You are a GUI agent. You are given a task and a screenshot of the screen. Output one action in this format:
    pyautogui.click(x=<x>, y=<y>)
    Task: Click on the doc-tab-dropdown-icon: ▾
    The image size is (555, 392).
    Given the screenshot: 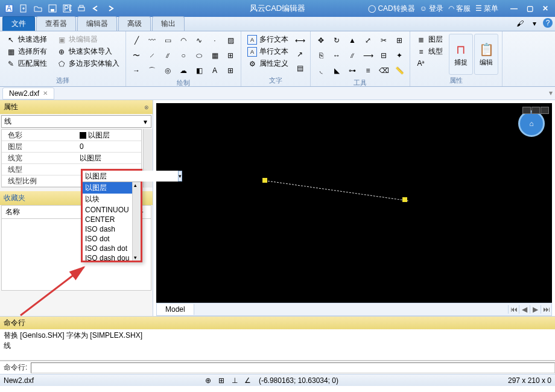 What is the action you would take?
    pyautogui.click(x=551, y=93)
    